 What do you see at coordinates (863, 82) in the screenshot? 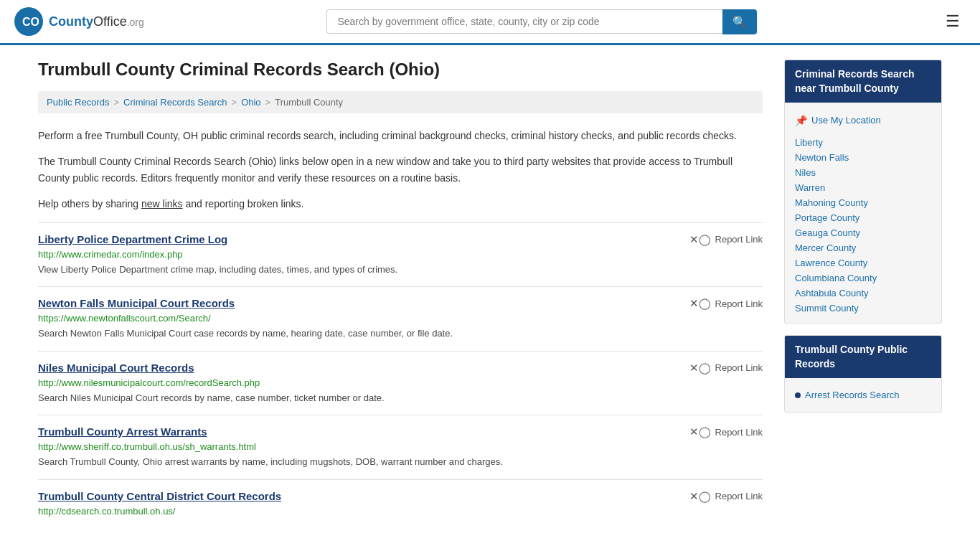
I see `sidebar-nearby-header: Criminal Records Search near Trumbull Co…` at bounding box center [863, 82].